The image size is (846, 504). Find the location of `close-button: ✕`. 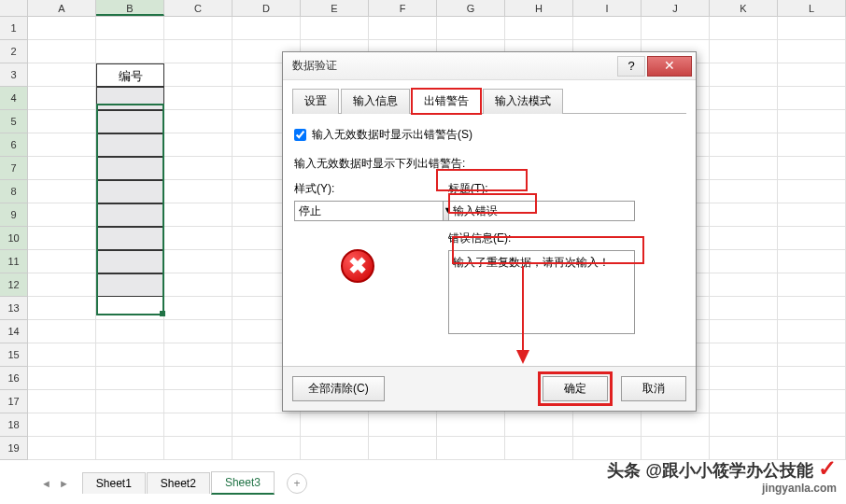

close-button: ✕ is located at coordinates (670, 66).